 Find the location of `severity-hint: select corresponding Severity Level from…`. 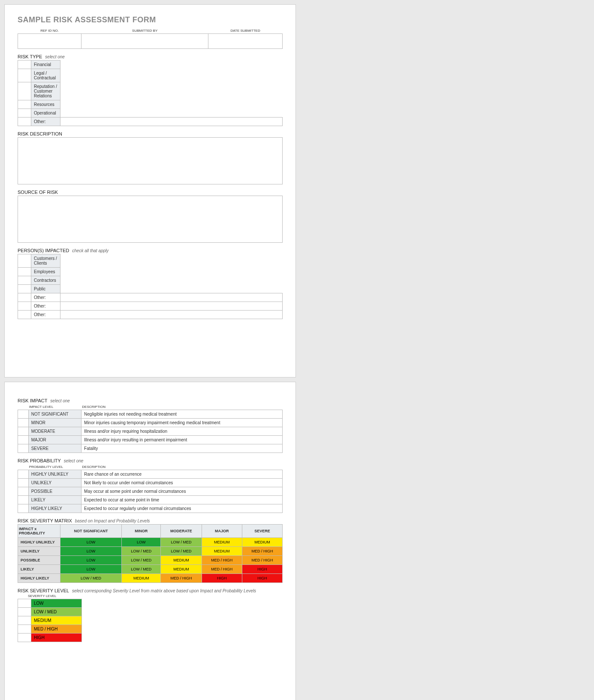

severity-hint: select corresponding Severity Level from… is located at coordinates (164, 591).